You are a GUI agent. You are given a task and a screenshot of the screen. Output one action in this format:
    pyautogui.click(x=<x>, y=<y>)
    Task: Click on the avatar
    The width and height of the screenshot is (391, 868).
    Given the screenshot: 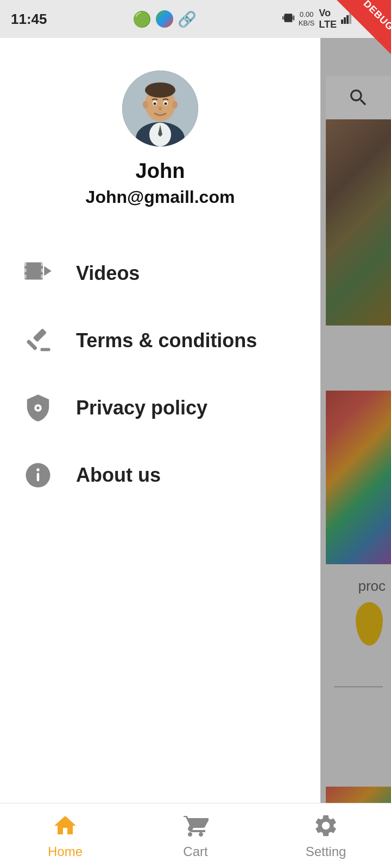 What is the action you would take?
    pyautogui.click(x=160, y=108)
    